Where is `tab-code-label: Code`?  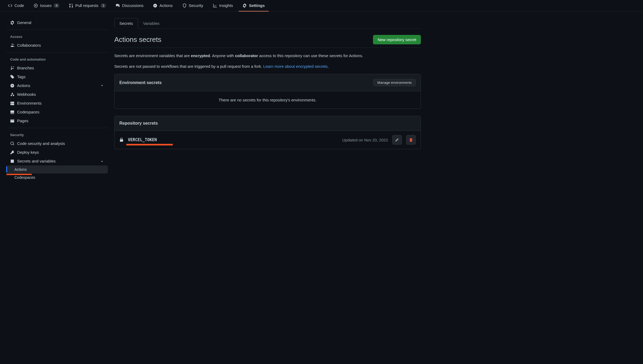
tab-code-label: Code is located at coordinates (19, 5).